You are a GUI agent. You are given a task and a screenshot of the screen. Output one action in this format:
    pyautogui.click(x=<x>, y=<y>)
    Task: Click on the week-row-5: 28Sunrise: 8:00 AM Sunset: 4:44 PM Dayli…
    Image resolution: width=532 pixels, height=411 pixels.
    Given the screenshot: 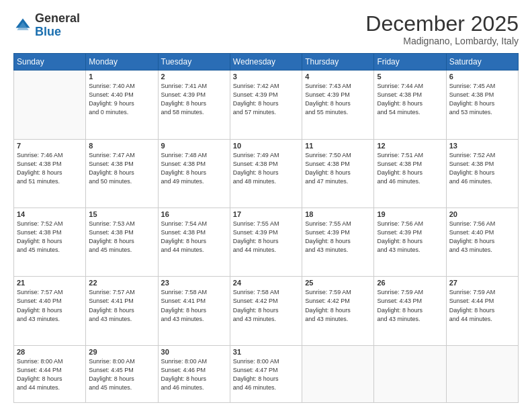 What is the action you would take?
    pyautogui.click(x=266, y=373)
    